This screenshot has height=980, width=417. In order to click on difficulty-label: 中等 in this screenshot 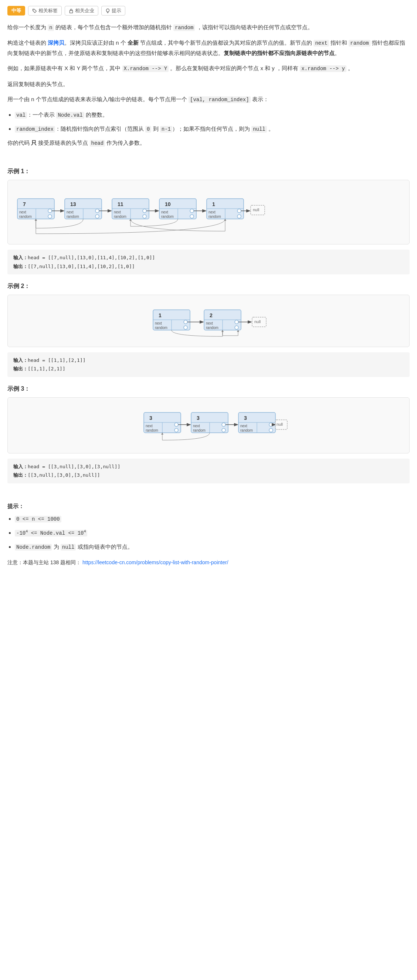, I will do `click(16, 11)`.